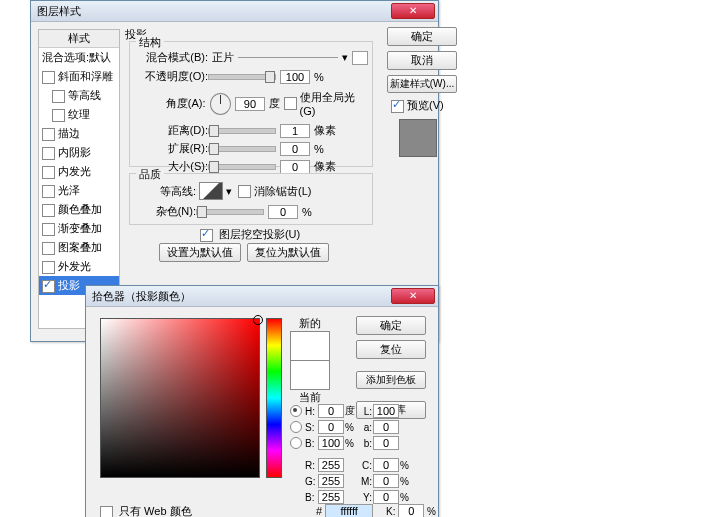  I want to click on angle-label: 角度(A):, so click(171, 104).